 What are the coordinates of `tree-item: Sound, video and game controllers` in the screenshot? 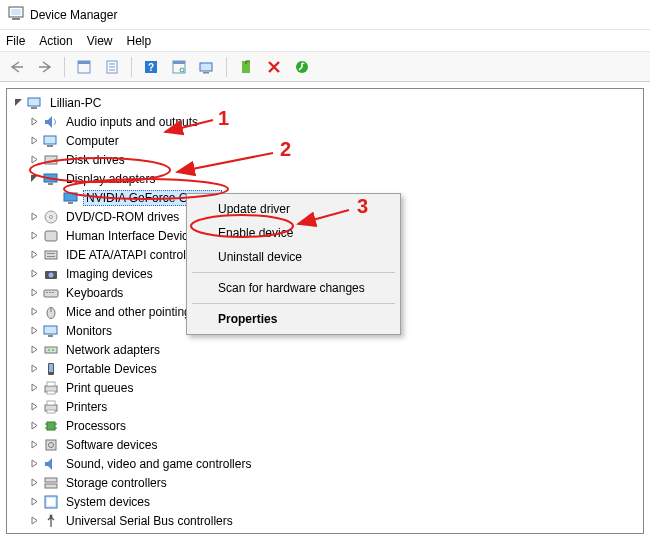 It's located at (335, 464).